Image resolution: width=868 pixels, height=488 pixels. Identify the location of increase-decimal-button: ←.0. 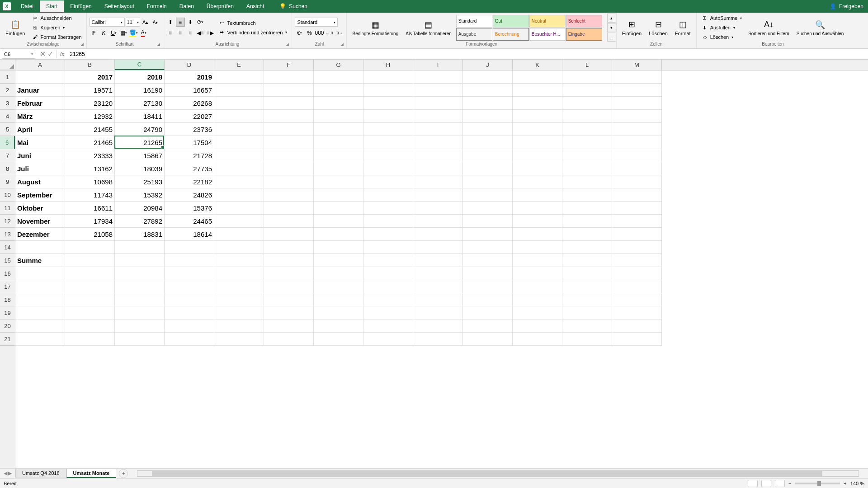
(329, 33).